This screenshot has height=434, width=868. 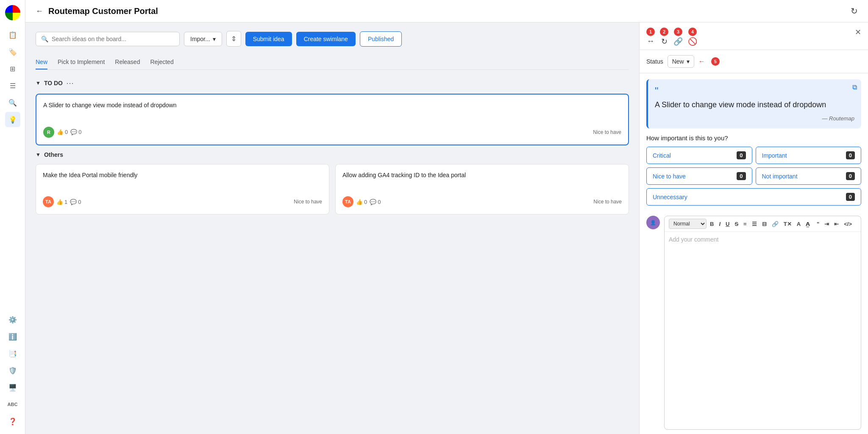 I want to click on importance-critical-count: 0, so click(x=741, y=155).